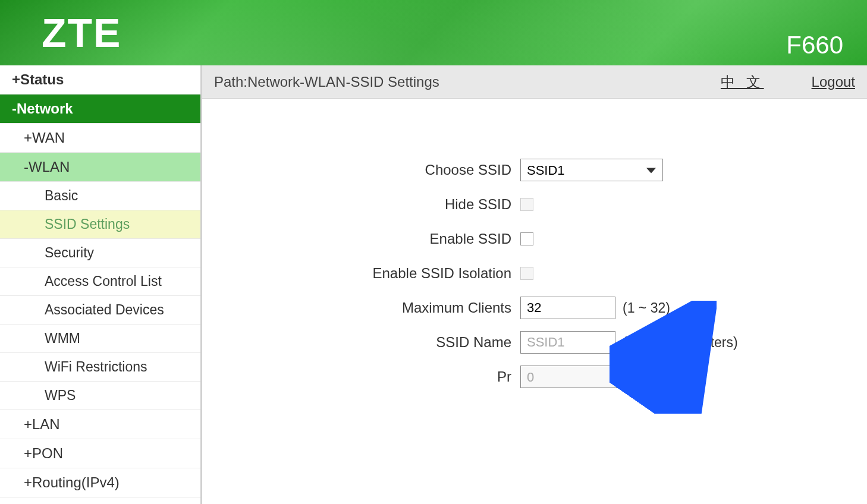 Image resolution: width=867 pixels, height=504 pixels. I want to click on language-link: 中 文, so click(742, 82).